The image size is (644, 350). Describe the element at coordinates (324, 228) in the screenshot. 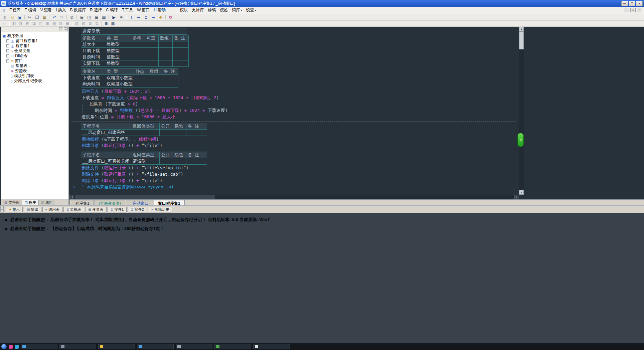

I see `output-line-2: ◆易语言助手提醒您： 【自动保存】启动成功，时间周期为：300秒自动保存1次！` at that location.